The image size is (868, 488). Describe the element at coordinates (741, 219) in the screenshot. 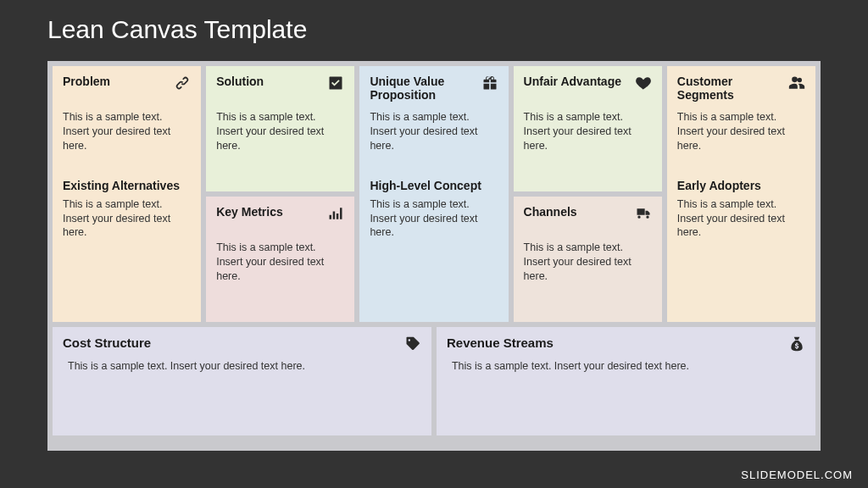

I see `early-adopters-body: This is a sample text. Insert your desir…` at that location.